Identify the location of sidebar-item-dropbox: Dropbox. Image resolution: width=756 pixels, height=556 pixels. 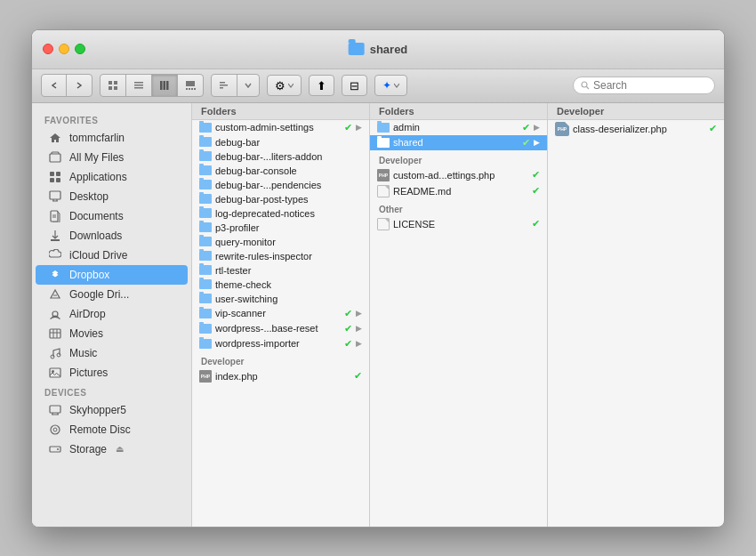
(112, 275).